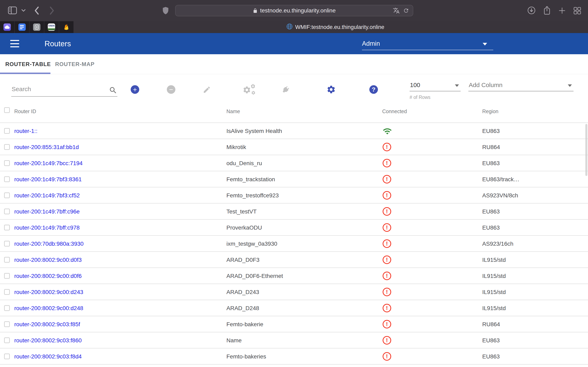 The height and width of the screenshot is (367, 588). I want to click on router-id-link: router-200:8002:9c03:f85f, so click(47, 324).